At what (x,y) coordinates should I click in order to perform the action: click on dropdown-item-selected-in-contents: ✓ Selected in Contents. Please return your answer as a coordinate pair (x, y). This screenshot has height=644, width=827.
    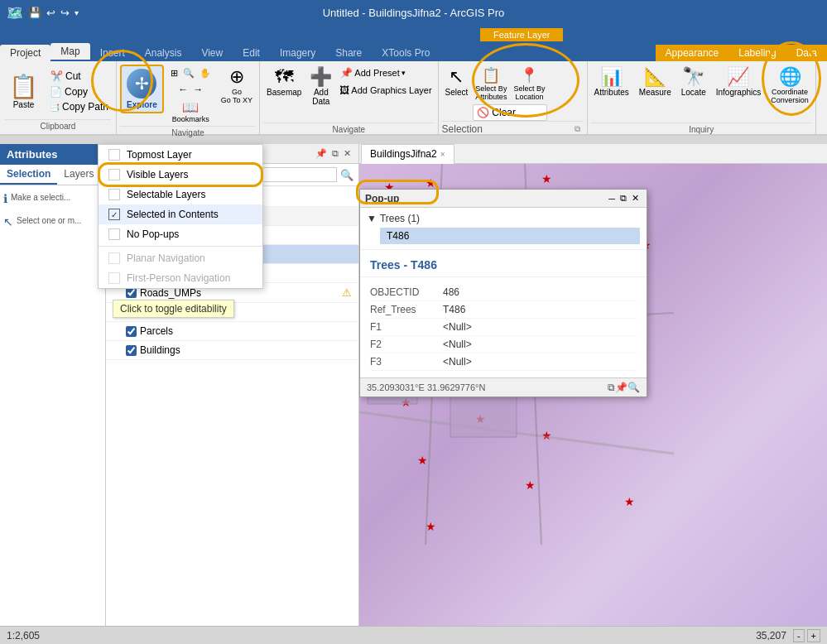
    Looking at the image, I should click on (180, 214).